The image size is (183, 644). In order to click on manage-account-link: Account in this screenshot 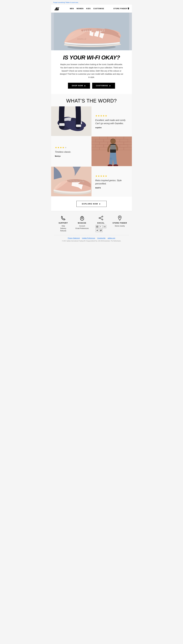, I will do `click(82, 226)`.